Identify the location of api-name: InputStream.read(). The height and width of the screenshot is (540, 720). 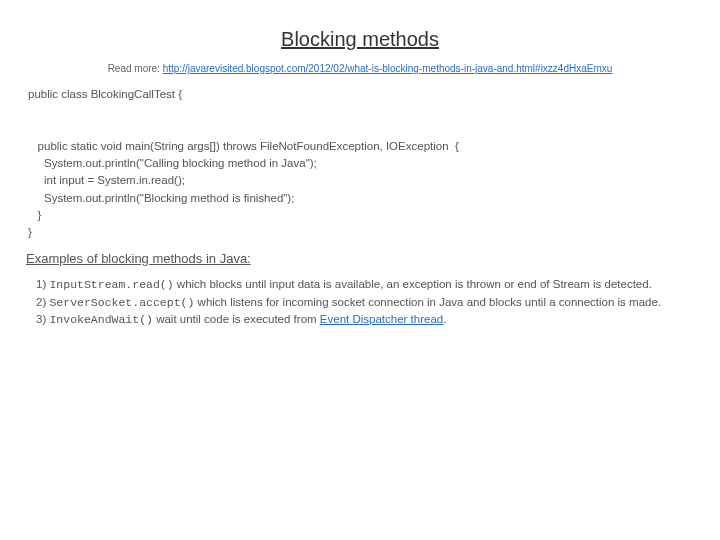
(111, 284).